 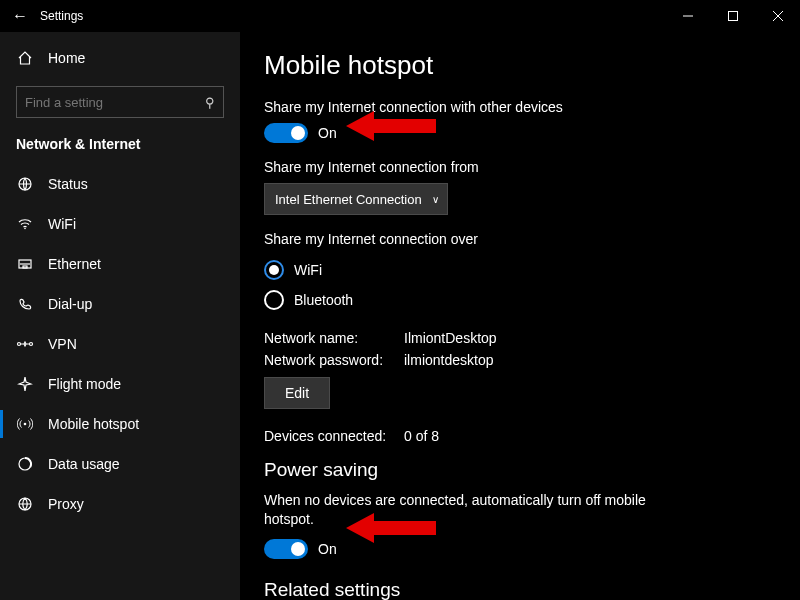 What do you see at coordinates (120, 184) in the screenshot?
I see `sidebar-item-status: Status` at bounding box center [120, 184].